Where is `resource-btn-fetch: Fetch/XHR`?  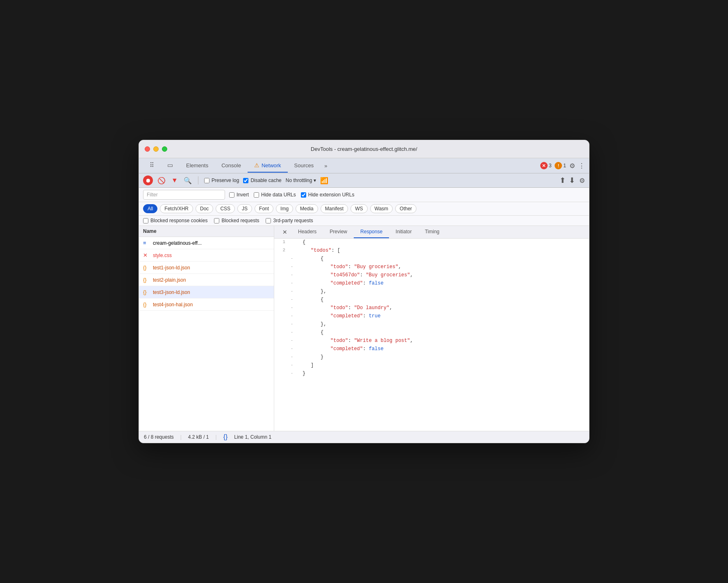
resource-btn-fetch: Fetch/XHR is located at coordinates (176, 209).